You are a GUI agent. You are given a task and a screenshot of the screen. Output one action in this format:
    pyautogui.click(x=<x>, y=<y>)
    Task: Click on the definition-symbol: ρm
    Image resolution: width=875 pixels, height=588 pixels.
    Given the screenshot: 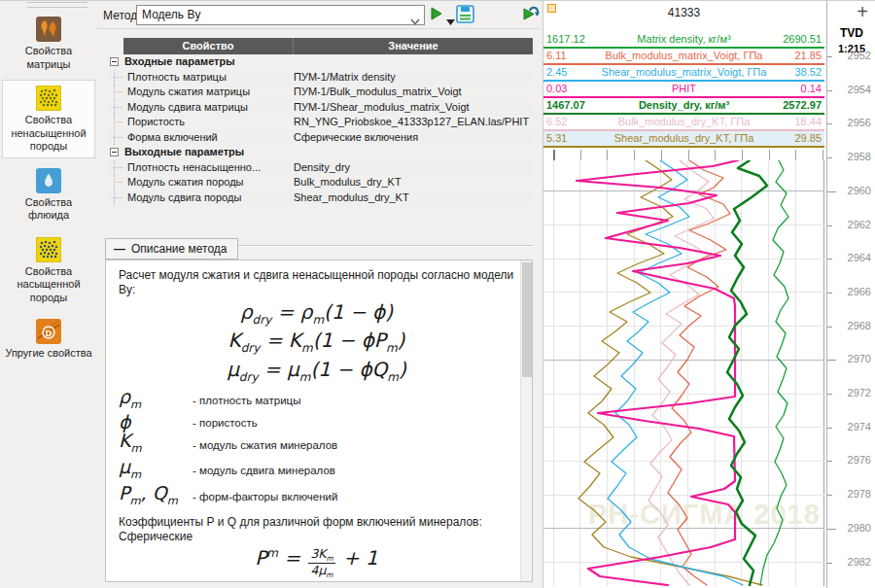 What is the action you would take?
    pyautogui.click(x=156, y=400)
    